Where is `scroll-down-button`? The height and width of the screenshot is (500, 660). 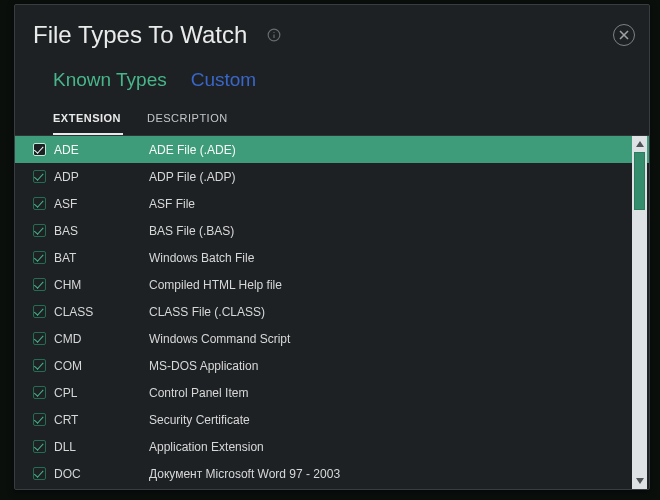
scroll-down-button is located at coordinates (640, 481).